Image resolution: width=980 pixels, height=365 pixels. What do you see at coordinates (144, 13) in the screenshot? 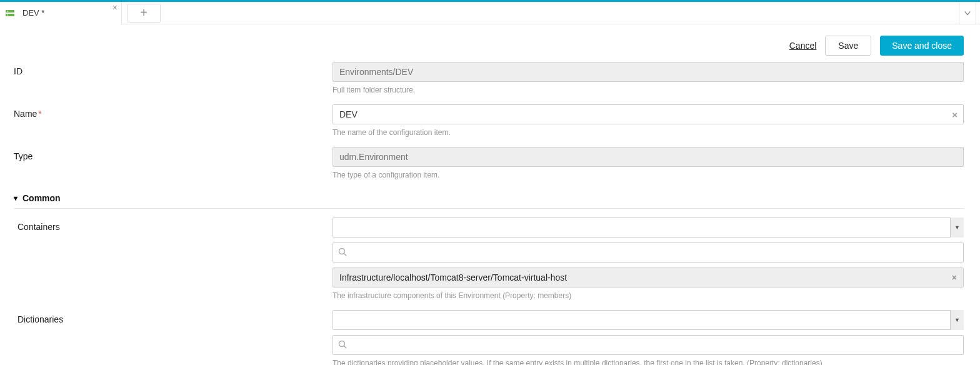
I see `add-tab-button: +` at bounding box center [144, 13].